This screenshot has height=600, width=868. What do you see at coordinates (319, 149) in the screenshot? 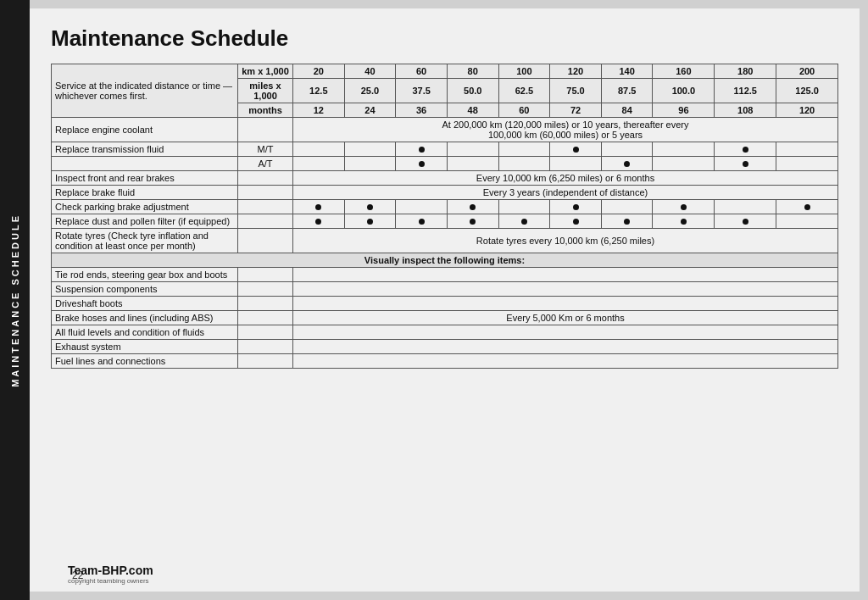
I see `mt-c1` at bounding box center [319, 149].